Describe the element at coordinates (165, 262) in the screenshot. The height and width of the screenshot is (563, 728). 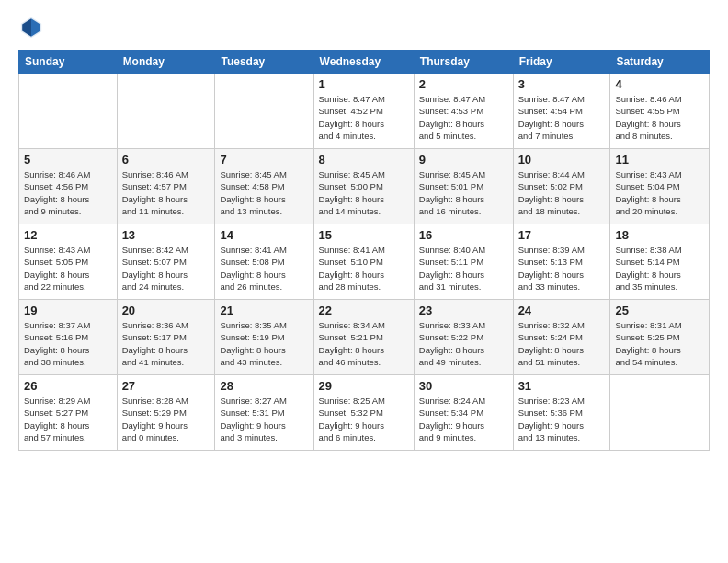
I see `calendar-cell: 13Sunrise: 8:42 AM Sunset: 5:07 PM Dayli…` at that location.